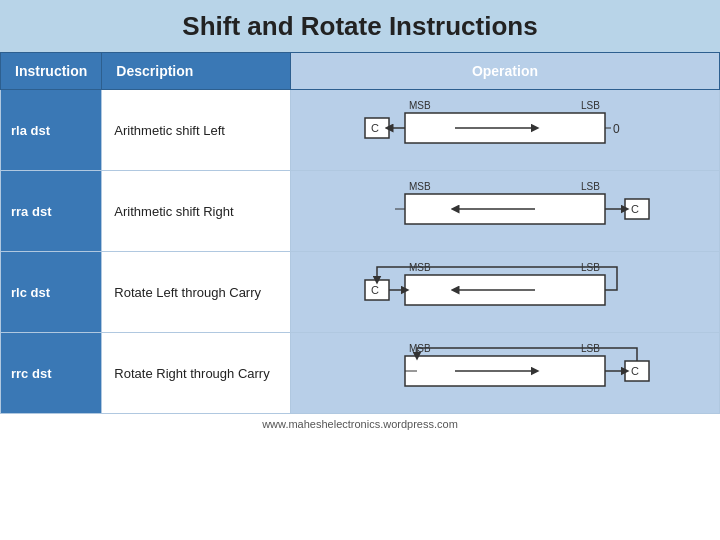 The height and width of the screenshot is (540, 720). Describe the element at coordinates (616, 129) in the screenshot. I see `svg-text: 0` at that location.